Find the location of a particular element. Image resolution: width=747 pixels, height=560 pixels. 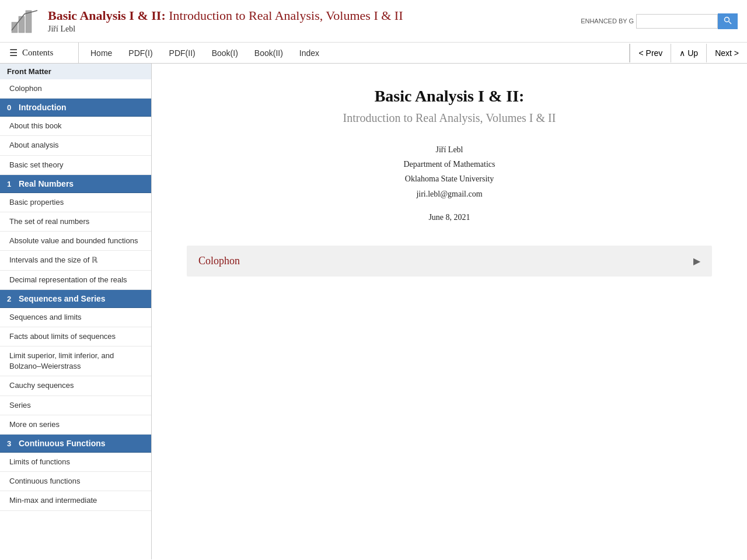

nav-link-book-ii-: Book(II) is located at coordinates (268, 53).